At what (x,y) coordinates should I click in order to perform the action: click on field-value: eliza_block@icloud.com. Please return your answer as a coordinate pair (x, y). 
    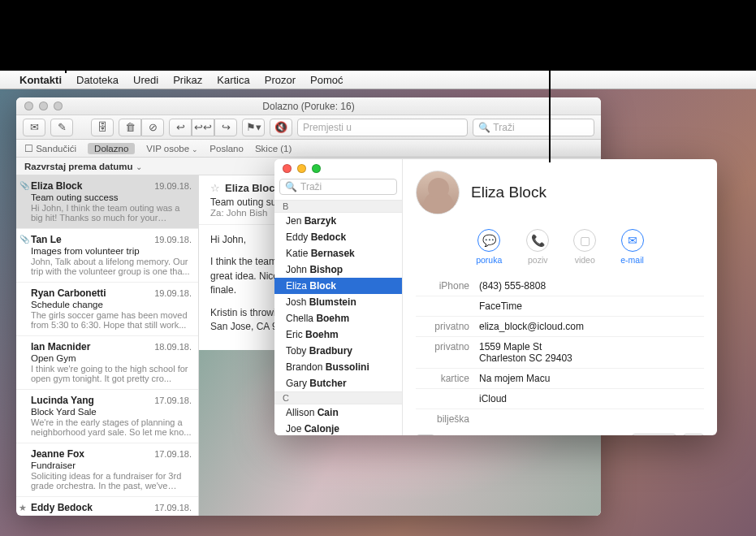
    Looking at the image, I should click on (591, 326).